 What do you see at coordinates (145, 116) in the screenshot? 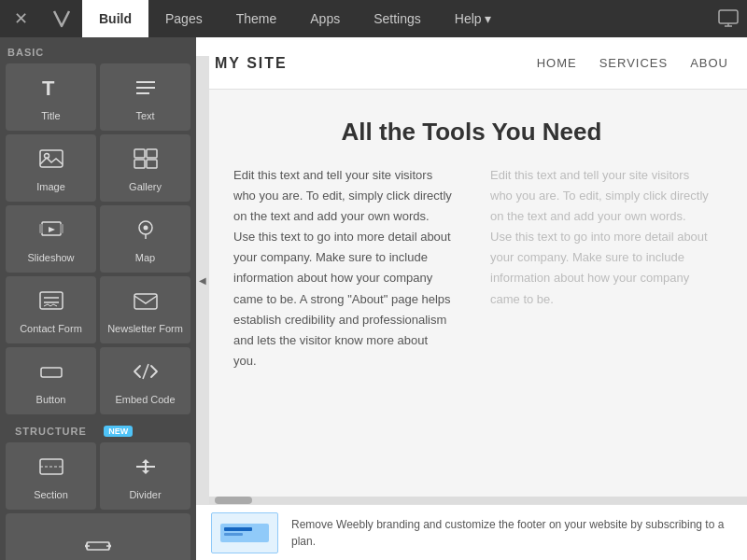
I see `text-label: Text` at bounding box center [145, 116].